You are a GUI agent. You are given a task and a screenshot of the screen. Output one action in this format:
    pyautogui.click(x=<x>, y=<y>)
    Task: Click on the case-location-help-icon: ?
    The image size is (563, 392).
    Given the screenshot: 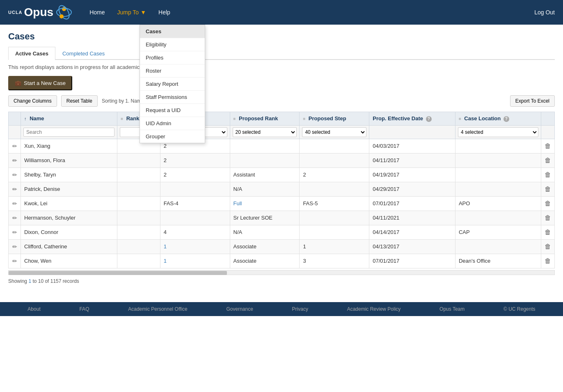 What is the action you would take?
    pyautogui.click(x=506, y=119)
    